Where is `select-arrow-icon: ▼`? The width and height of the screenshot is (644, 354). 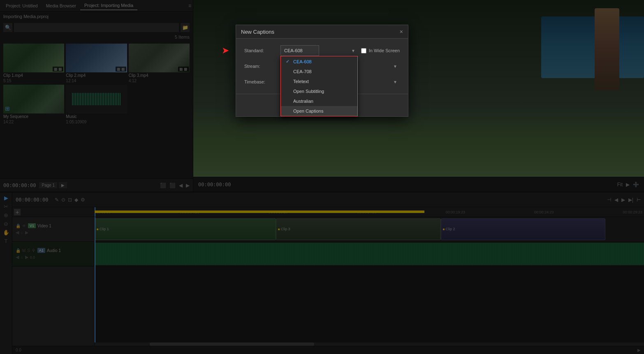
select-arrow-icon: ▼ is located at coordinates (353, 51).